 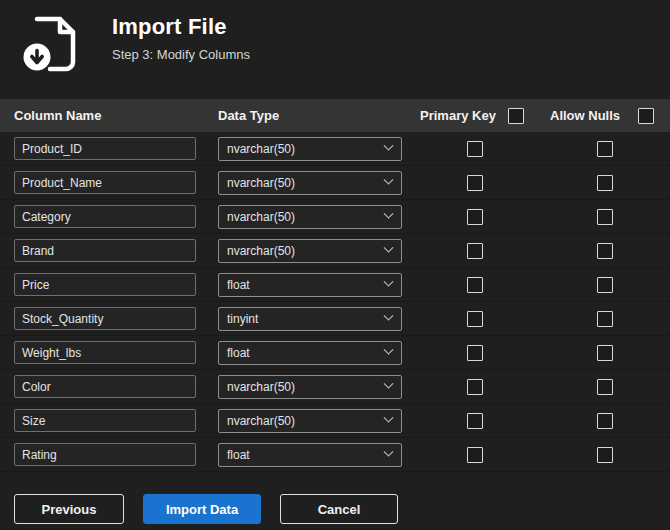 What do you see at coordinates (69, 509) in the screenshot?
I see `previous-button: Previous` at bounding box center [69, 509].